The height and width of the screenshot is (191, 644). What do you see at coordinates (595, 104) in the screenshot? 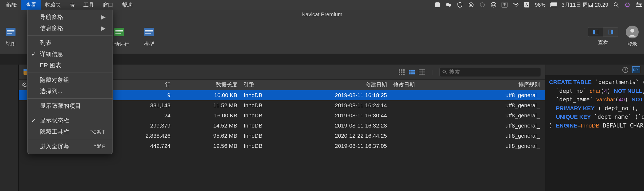
I see `ddl-code: CREATE TABLE `departments` ( `dept_no` c…` at bounding box center [595, 104].